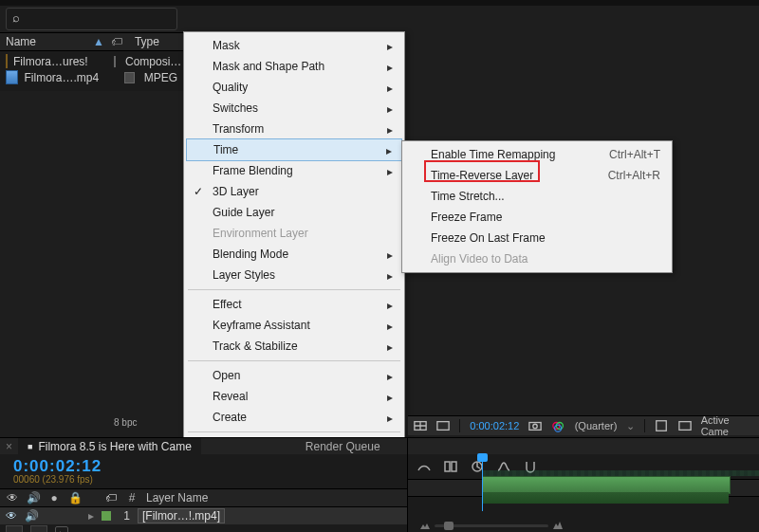 Image resolution: width=759 pixels, height=532 pixels. I want to click on col-type: Type, so click(147, 42).